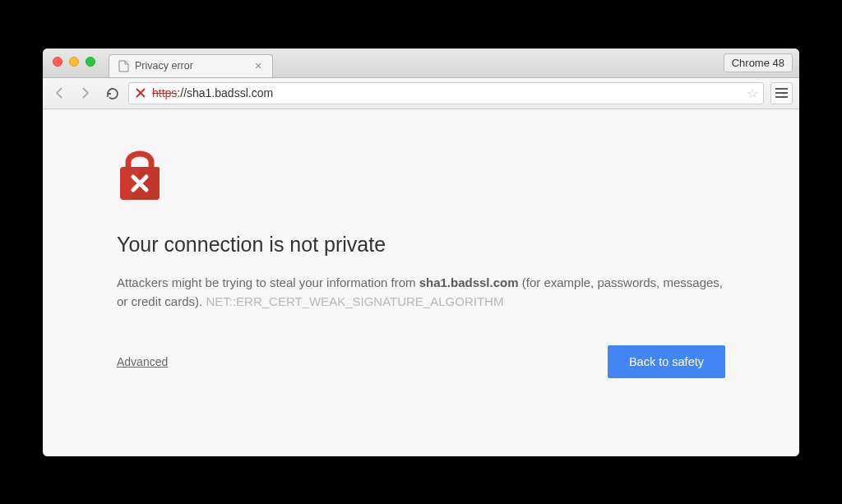  I want to click on action-row: Advanced Back to safety, so click(421, 362).